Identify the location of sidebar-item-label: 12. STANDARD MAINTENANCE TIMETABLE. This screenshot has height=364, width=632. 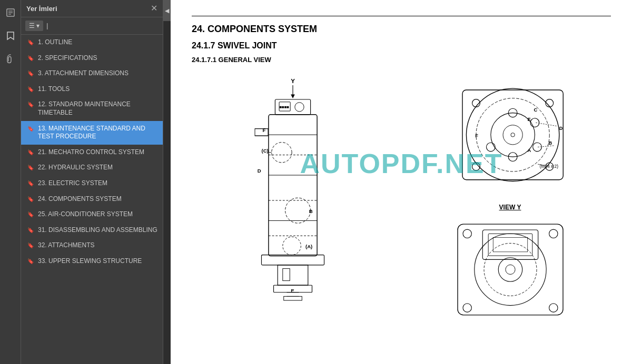
(98, 108).